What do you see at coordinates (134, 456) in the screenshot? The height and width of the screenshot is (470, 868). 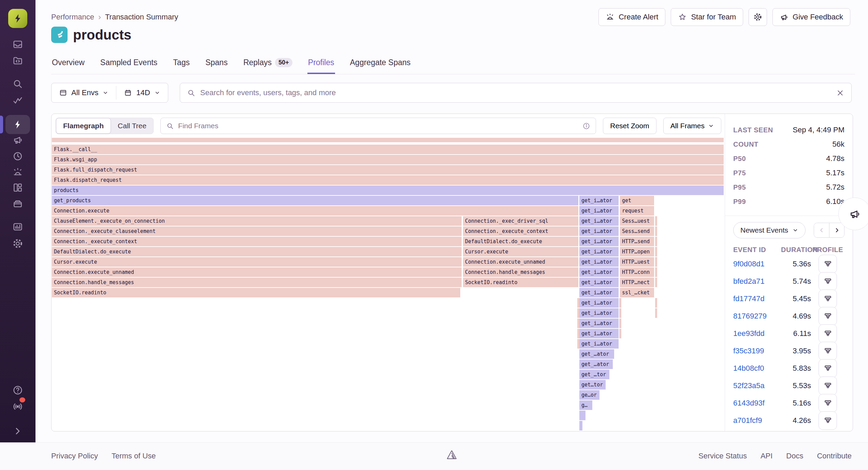 I see `footer-link-terms-of-use: Terms of Use` at bounding box center [134, 456].